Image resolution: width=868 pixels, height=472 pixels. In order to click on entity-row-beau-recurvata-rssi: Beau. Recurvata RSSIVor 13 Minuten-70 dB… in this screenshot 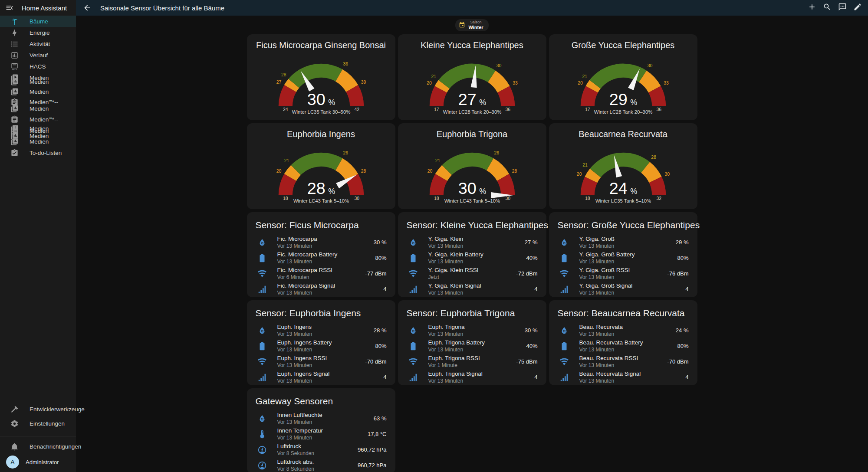, I will do `click(623, 362)`.